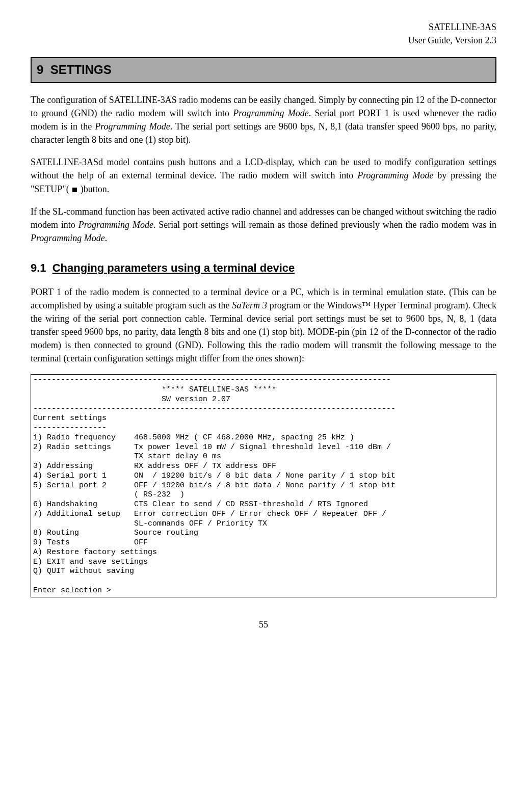  What do you see at coordinates (74, 190) in the screenshot?
I see `square-button-icon` at bounding box center [74, 190].